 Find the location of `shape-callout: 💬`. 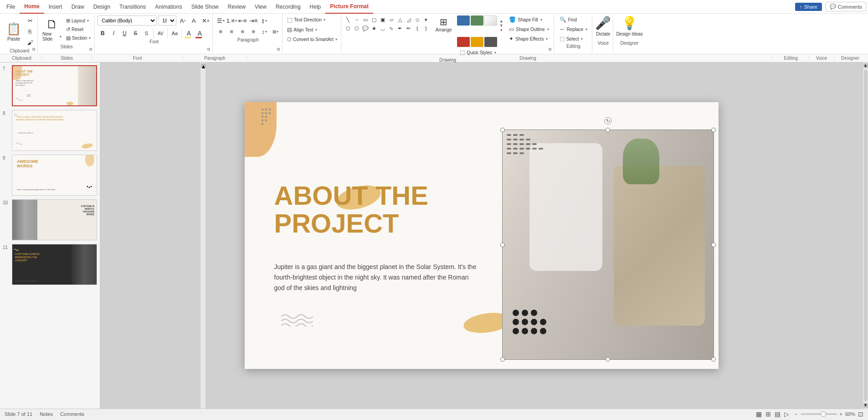

shape-callout: 💬 is located at coordinates (365, 28).